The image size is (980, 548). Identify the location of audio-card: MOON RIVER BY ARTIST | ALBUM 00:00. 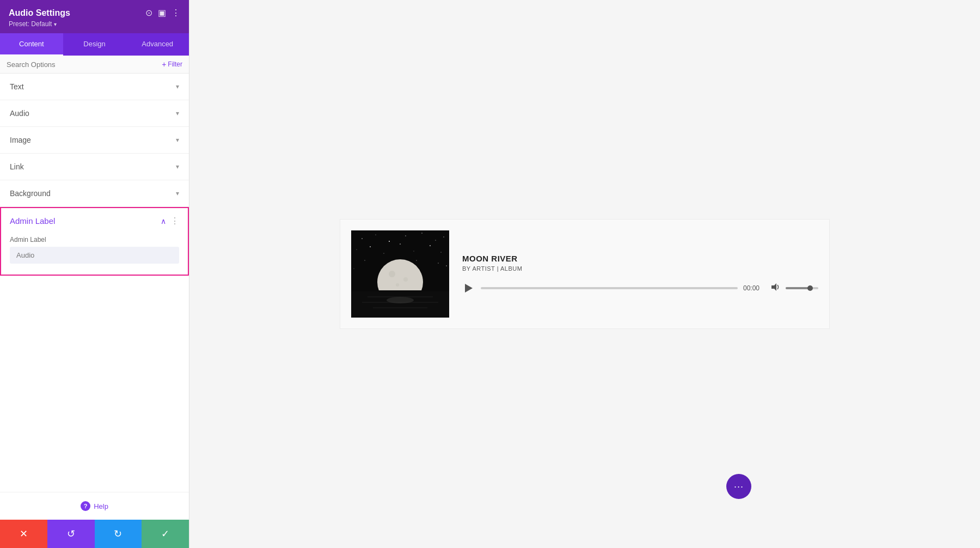
(585, 274).